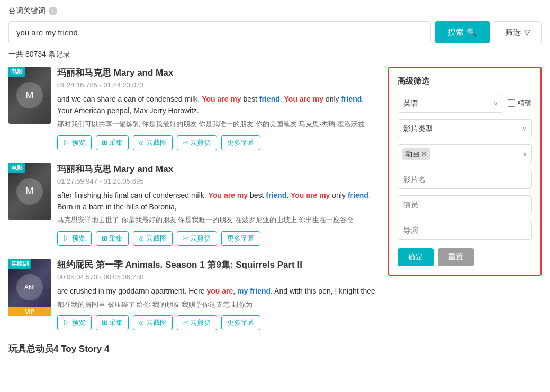 The height and width of the screenshot is (392, 550). Describe the element at coordinates (74, 143) in the screenshot. I see `preview-btn-1: ▷ 预览` at that location.